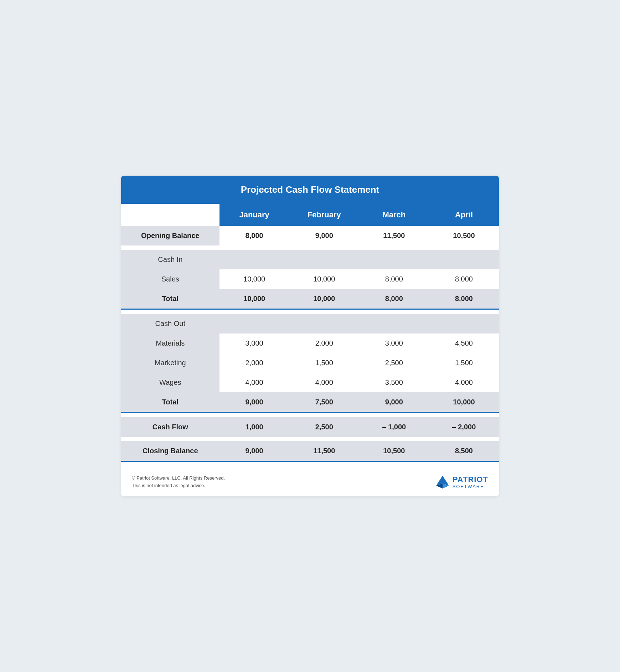 The height and width of the screenshot is (672, 620). What do you see at coordinates (254, 343) in the screenshot?
I see `materials-january: 3,000` at bounding box center [254, 343].